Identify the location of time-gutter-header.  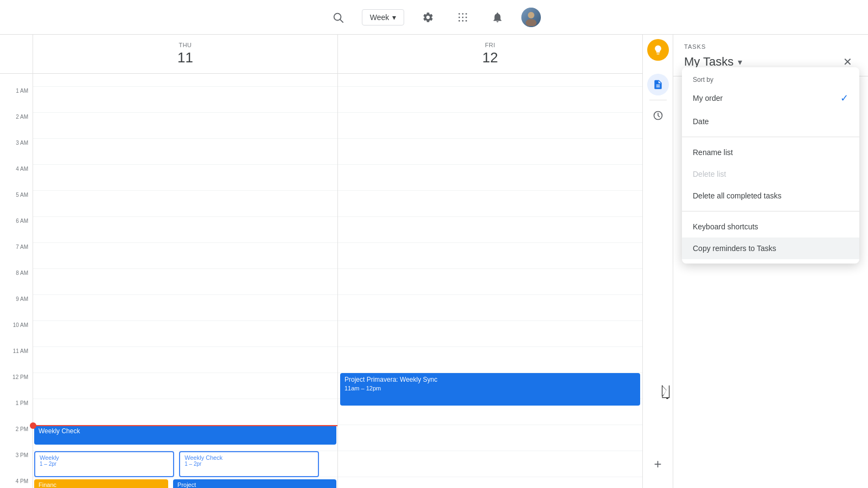
(16, 54).